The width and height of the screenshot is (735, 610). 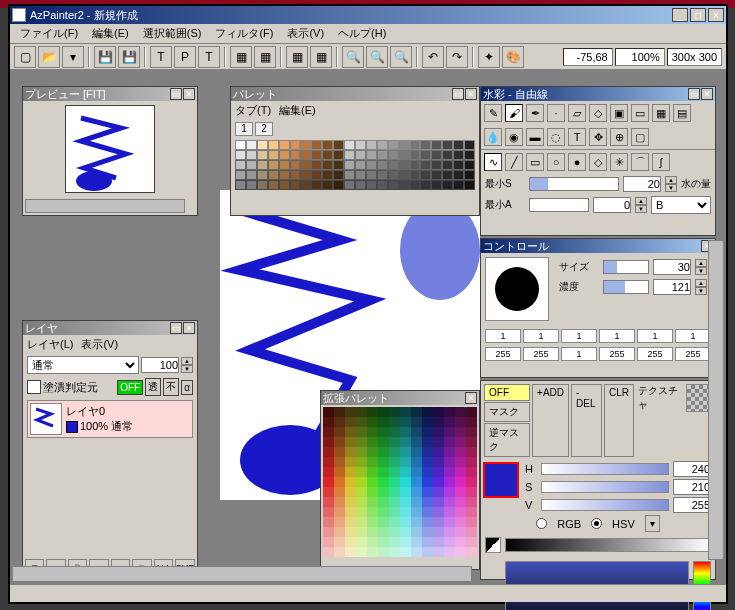 What do you see at coordinates (264, 129) in the screenshot?
I see `palette-tab-2: 2` at bounding box center [264, 129].